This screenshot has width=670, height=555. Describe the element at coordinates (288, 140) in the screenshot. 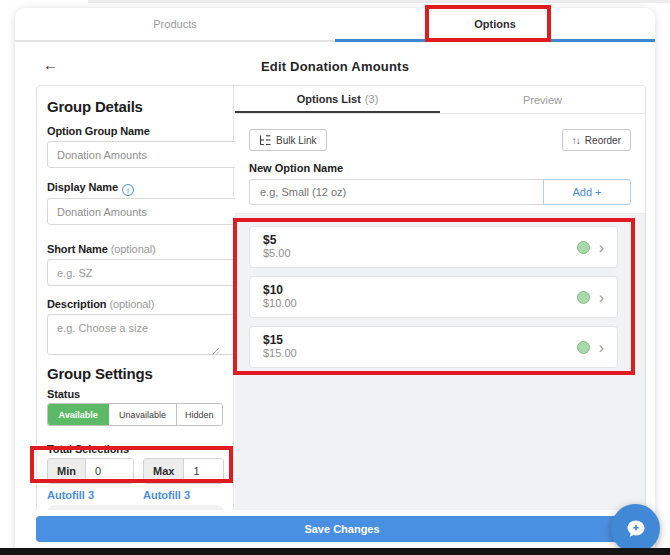

I see `bulk-link-button: Bulk Link` at that location.